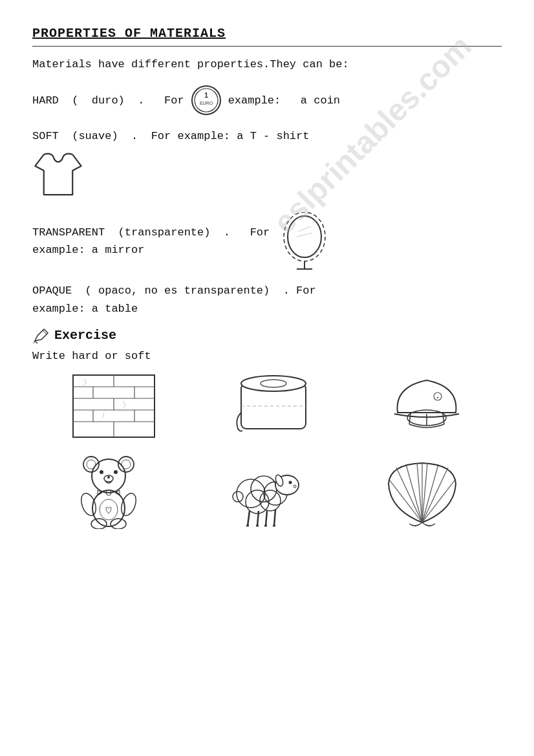  Describe the element at coordinates (267, 164) in the screenshot. I see `property-soft: SOFT (suave) . For example: a T - shirt` at that location.